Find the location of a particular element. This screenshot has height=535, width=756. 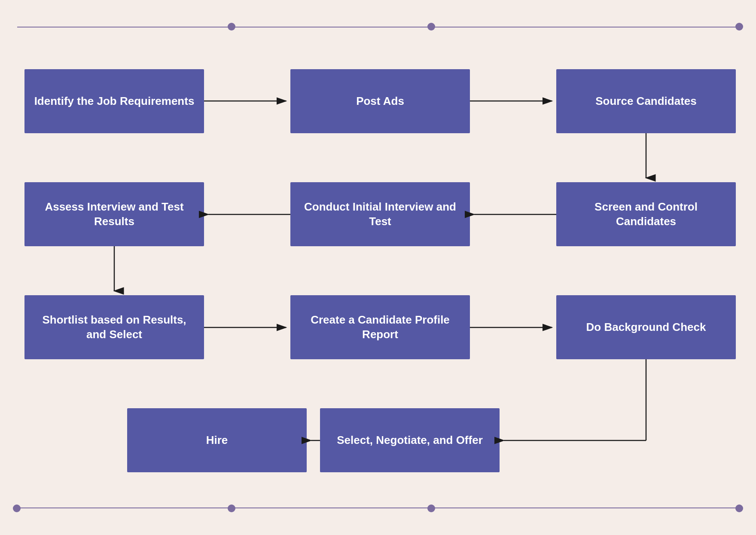

bottom-dot-left is located at coordinates (17, 508).